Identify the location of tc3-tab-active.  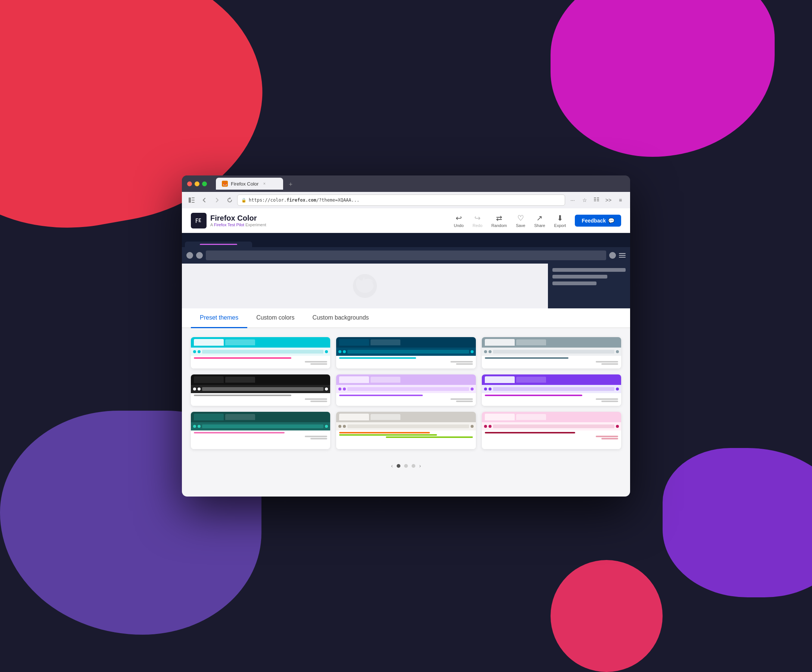
(500, 342).